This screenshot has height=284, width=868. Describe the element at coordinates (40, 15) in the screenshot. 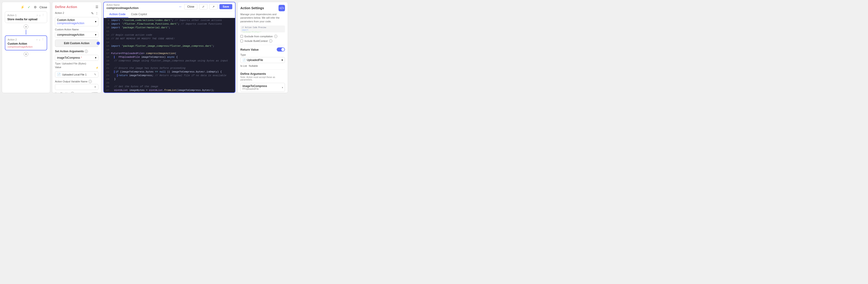

I see `action-node-1-controls: ↑ ↓ ⋮` at that location.